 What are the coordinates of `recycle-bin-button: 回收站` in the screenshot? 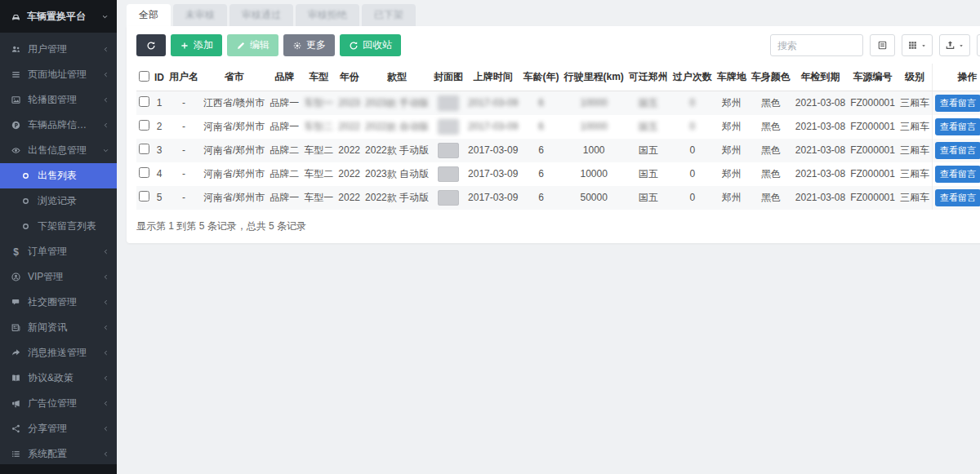 It's located at (371, 46).